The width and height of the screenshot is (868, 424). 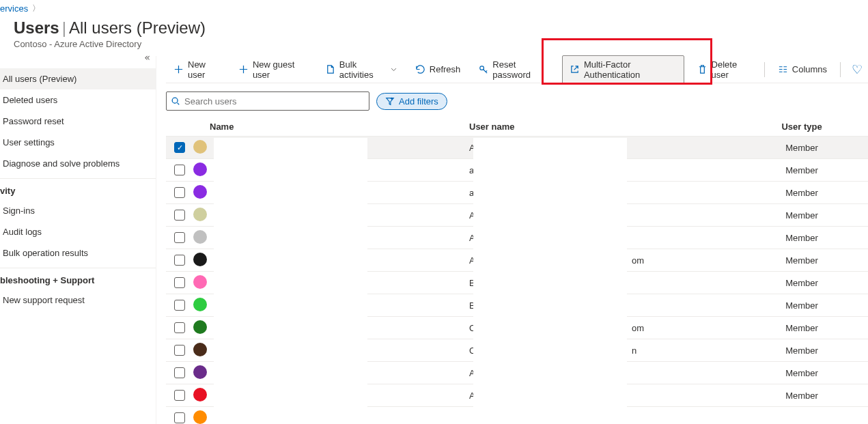 What do you see at coordinates (273, 70) in the screenshot?
I see `new-guest-user-button: New guest user` at bounding box center [273, 70].